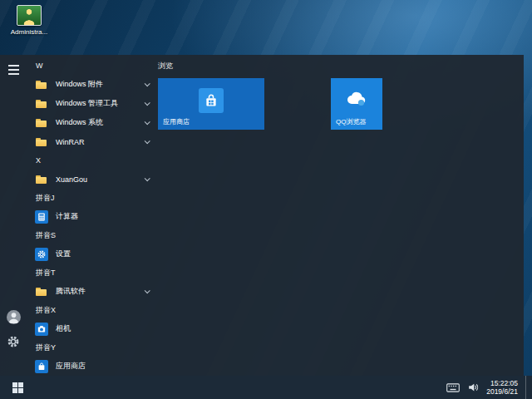  What do you see at coordinates (46, 236) in the screenshot?
I see `section-label: 拼音S` at bounding box center [46, 236].